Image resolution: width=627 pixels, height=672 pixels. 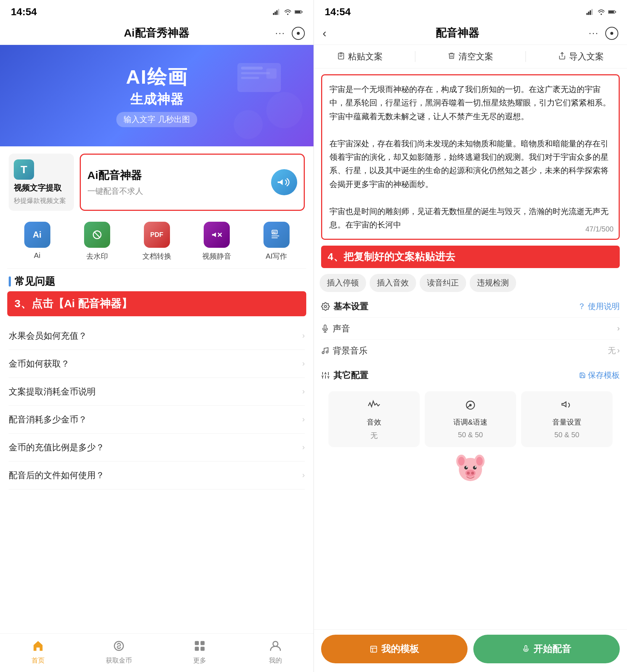 I want to click on save-template-link: 保存模板, so click(x=599, y=375).